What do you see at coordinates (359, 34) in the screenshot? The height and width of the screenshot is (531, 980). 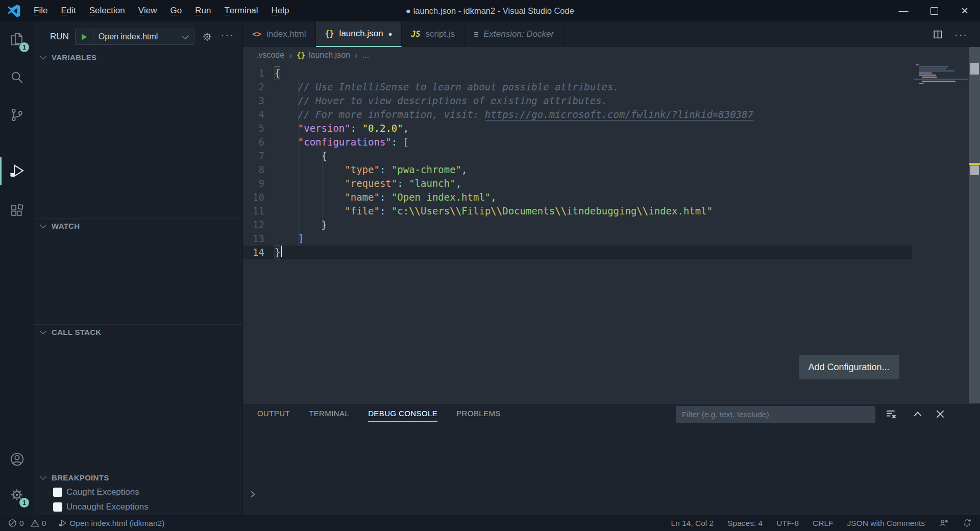 I see `tab-launch-json: {}launch.json●` at bounding box center [359, 34].